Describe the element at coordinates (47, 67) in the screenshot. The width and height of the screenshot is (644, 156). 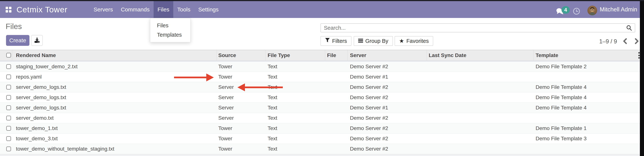
I see `cell-name: staging_tower_demo_2.txt` at that location.